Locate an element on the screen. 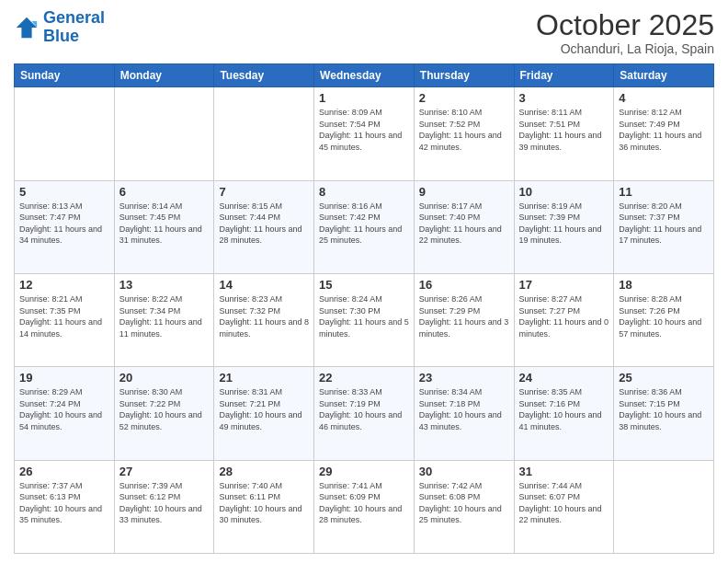 The height and width of the screenshot is (563, 728). day-info: Sunrise: 8:28 AM Sunset: 7:26 PM Dayligh… is located at coordinates (664, 316).